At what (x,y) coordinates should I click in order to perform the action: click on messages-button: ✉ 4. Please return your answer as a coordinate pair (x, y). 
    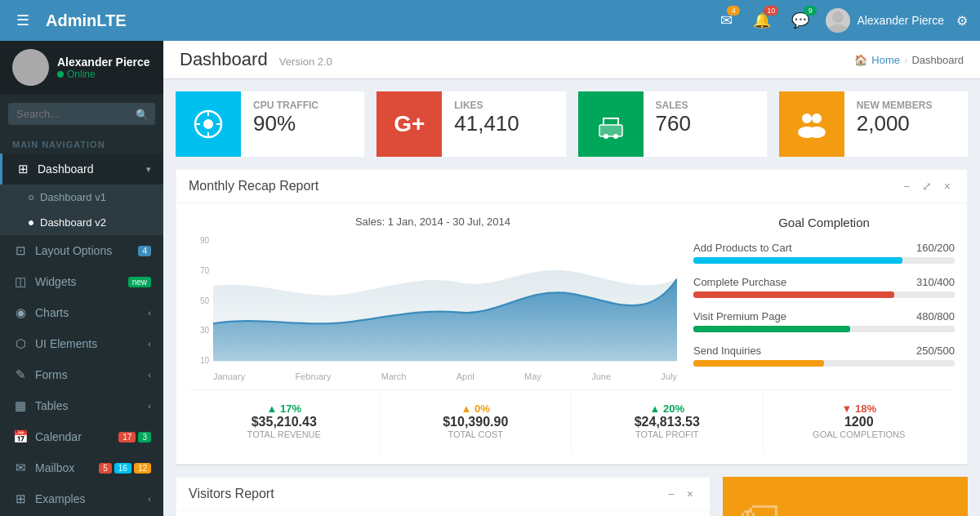
    Looking at the image, I should click on (727, 20).